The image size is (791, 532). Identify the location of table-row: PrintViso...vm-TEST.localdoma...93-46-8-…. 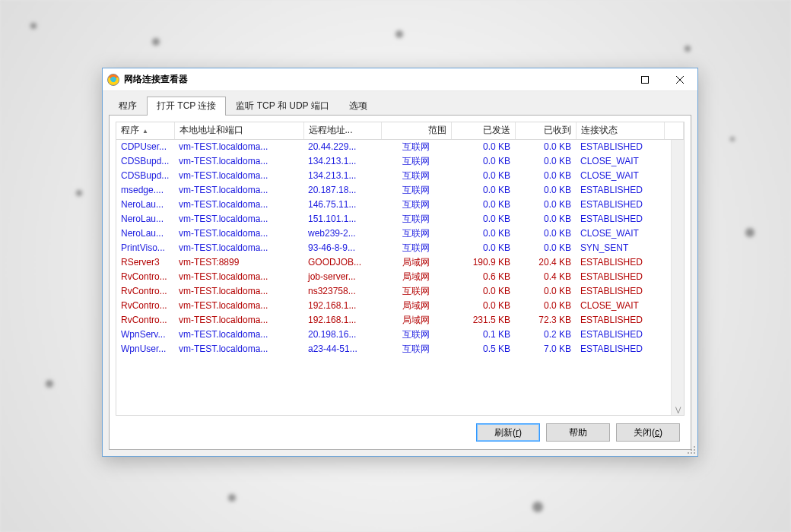
(400, 248).